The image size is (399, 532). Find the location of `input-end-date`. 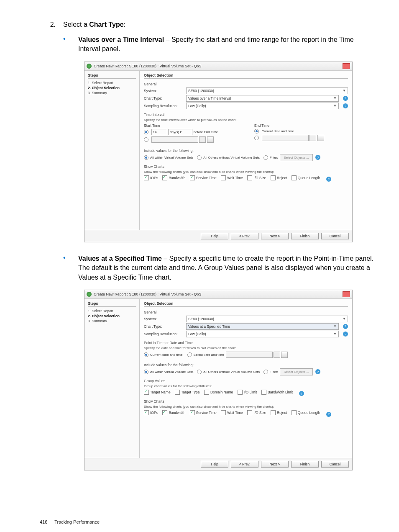

input-end-date is located at coordinates (285, 138).